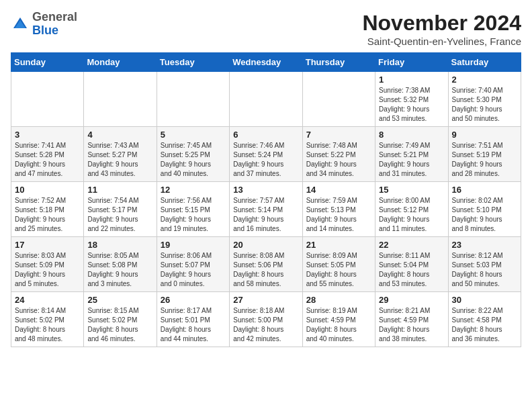  I want to click on day-of-week-header: Thursday, so click(339, 62).